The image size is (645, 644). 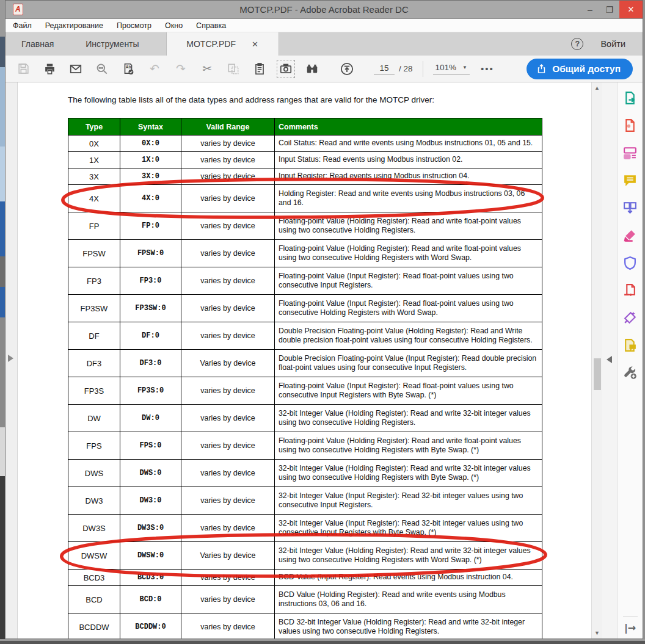 What do you see at coordinates (22, 26) in the screenshot?
I see `menu-file: Файл` at bounding box center [22, 26].